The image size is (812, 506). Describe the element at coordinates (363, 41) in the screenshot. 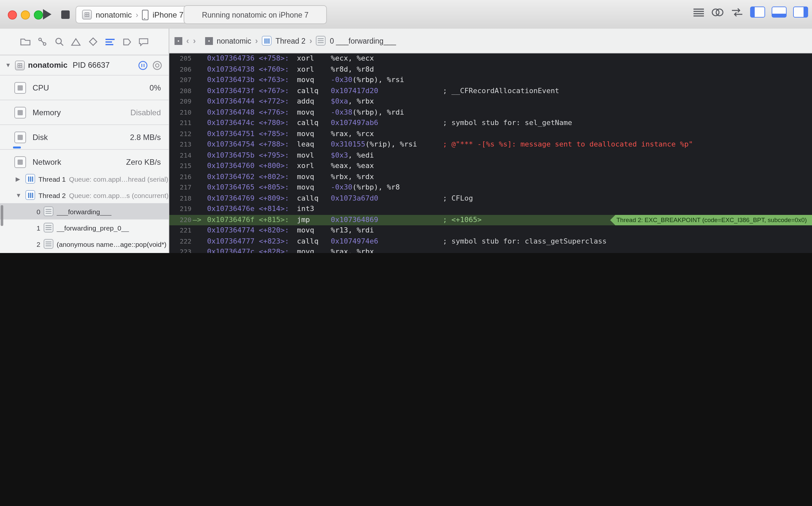

I see `jump-bar-frame: 0 ___forwarding___` at that location.